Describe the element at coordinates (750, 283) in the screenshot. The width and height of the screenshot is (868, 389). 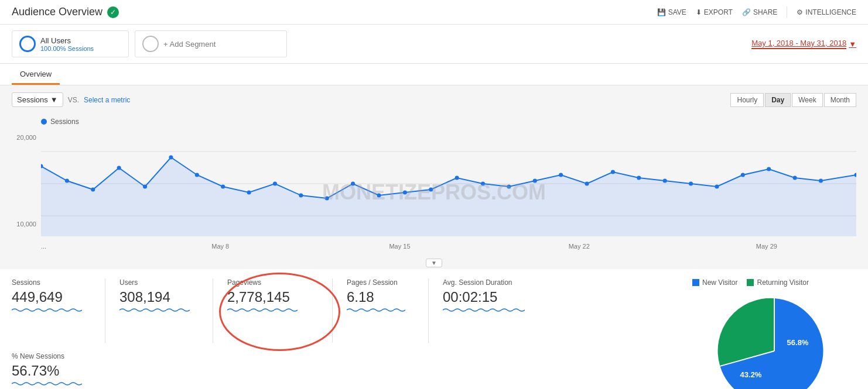
I see `returning-visitor-legend-color` at that location.